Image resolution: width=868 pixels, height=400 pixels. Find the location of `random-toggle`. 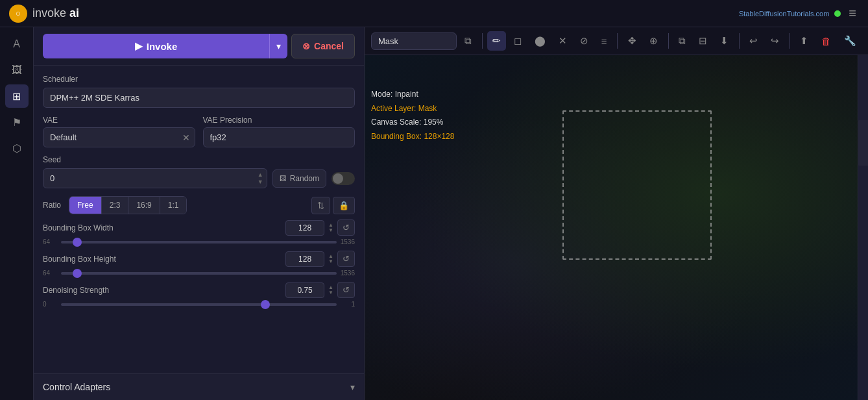

random-toggle is located at coordinates (343, 179).